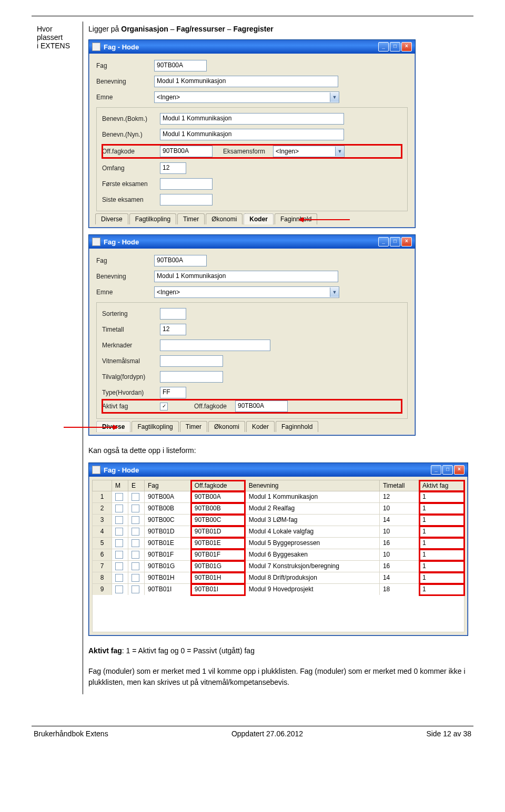 The width and height of the screenshot is (505, 812). What do you see at coordinates (173, 168) in the screenshot?
I see `omfang-input: 12` at bounding box center [173, 168].